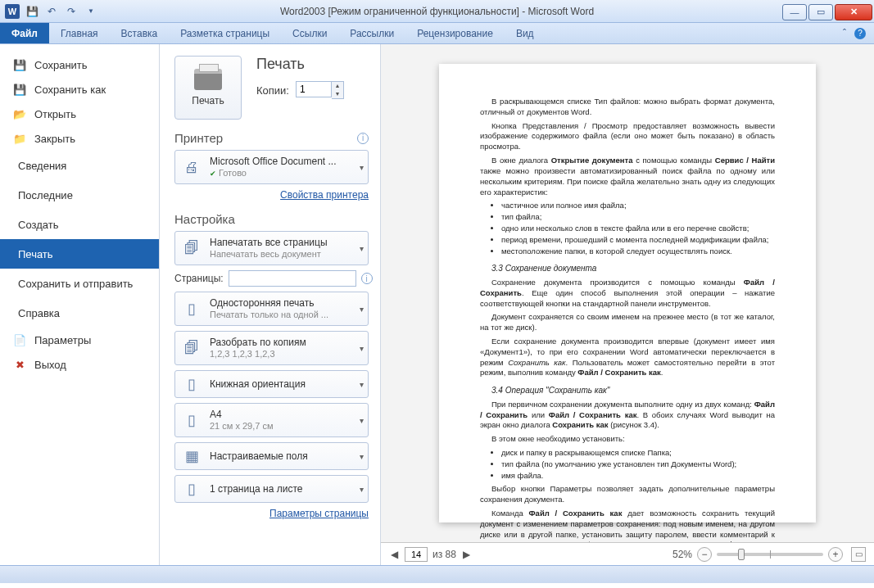 The height and width of the screenshot is (588, 874). What do you see at coordinates (272, 489) in the screenshot?
I see `pagespersheet-dropdown: ▯ 1 страница на листе` at bounding box center [272, 489].